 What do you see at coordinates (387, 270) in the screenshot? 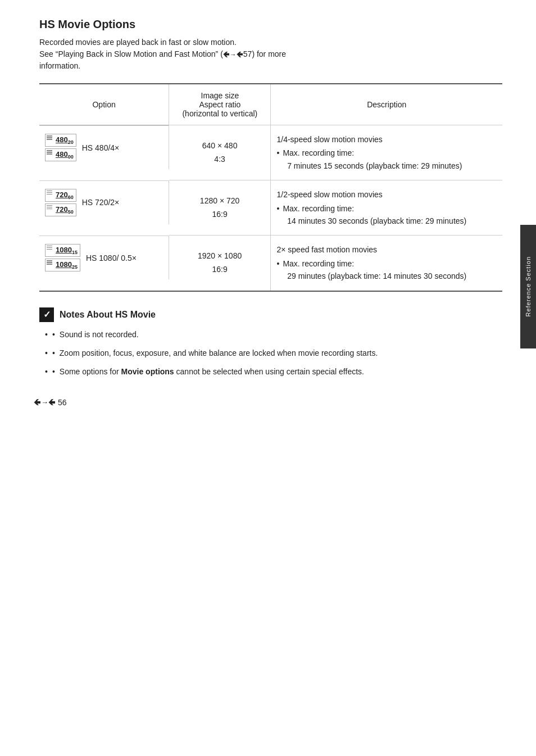
I see `desc-bullets: •Max. recording time: 29 minutes (playba…` at bounding box center [387, 270].